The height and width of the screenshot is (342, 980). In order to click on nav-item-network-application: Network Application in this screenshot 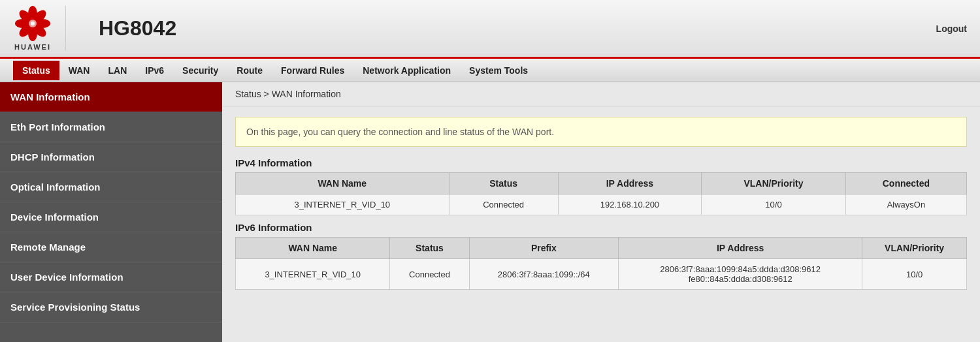, I will do `click(406, 70)`.